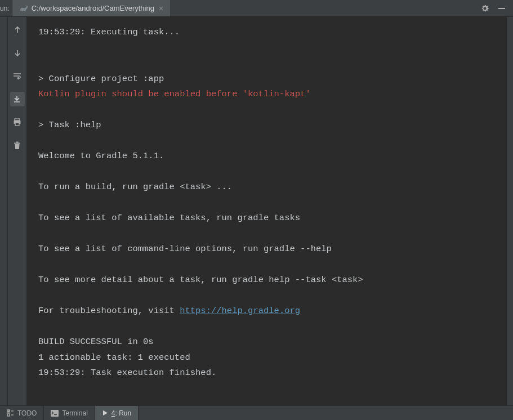  Describe the element at coordinates (91, 8) in the screenshot. I see `run-config-tab: C:/workspace/android/CamEverything ×` at that location.